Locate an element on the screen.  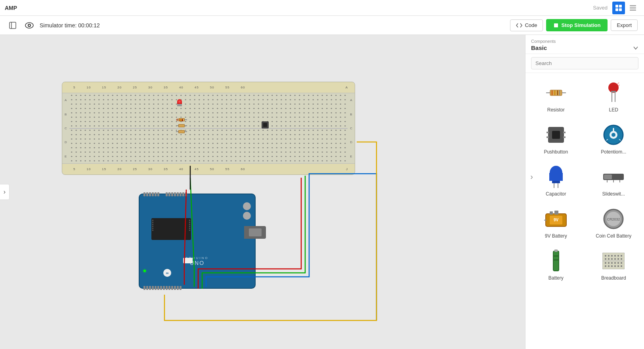
9v-battery-label: 9V Battery is located at coordinates (556, 236).